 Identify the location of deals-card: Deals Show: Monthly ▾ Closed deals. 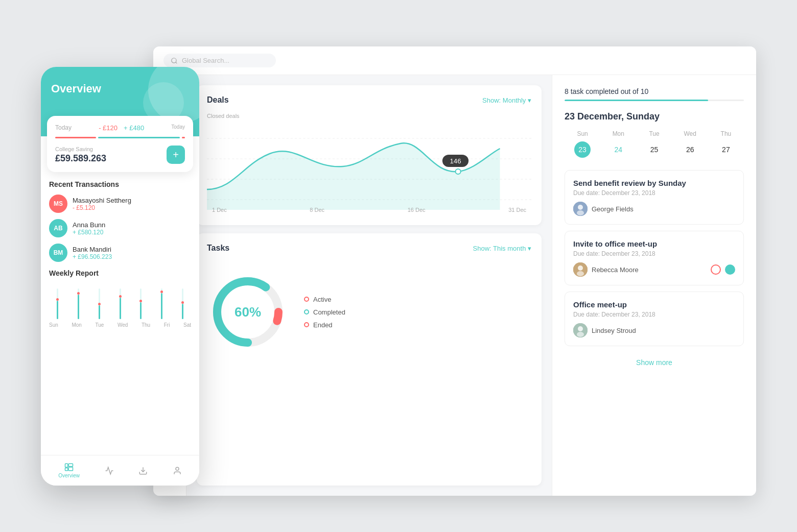
(369, 155).